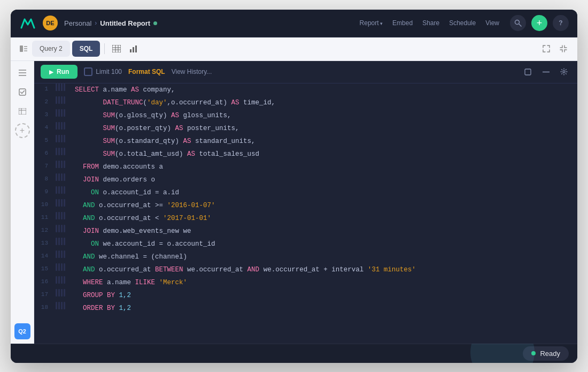 This screenshot has width=588, height=372. I want to click on code-line: 16 WHERE a.name ILIKE 'Merck', so click(306, 283).